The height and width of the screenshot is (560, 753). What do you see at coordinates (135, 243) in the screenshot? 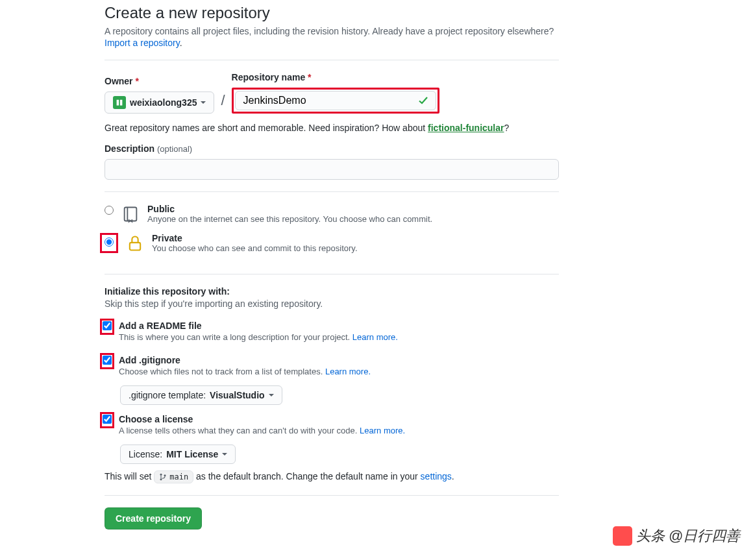
I see `lock-icon` at bounding box center [135, 243].